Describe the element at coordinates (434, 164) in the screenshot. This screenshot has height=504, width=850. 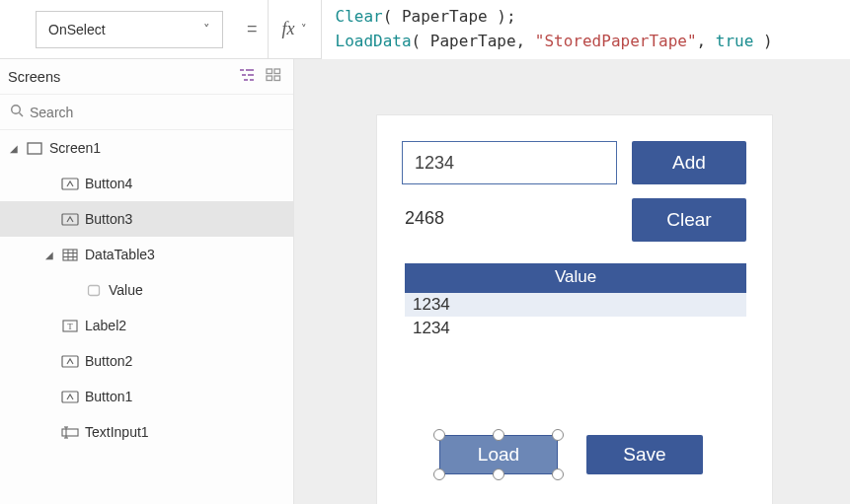
I see `text-input-value: 1234` at that location.